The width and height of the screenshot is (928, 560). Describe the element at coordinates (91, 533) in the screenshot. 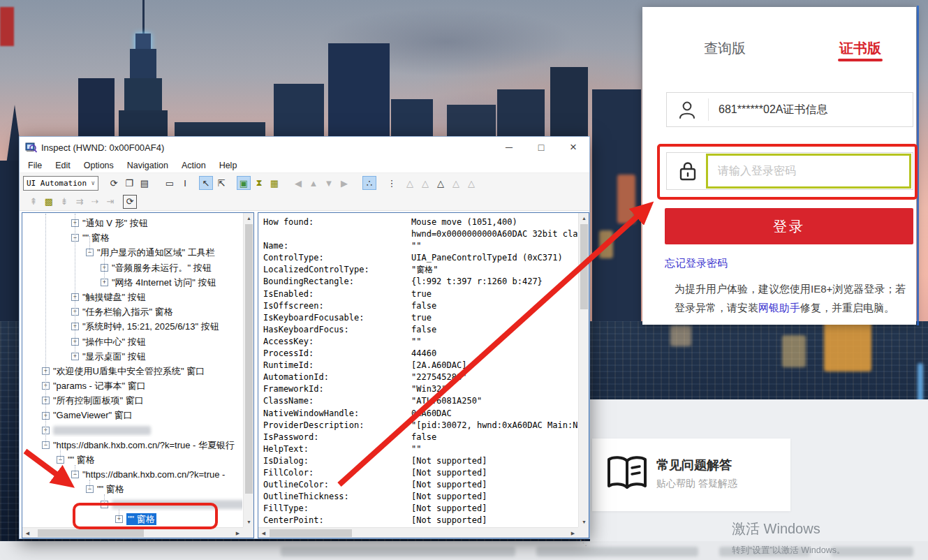

I see `tree-hscroll-thumb` at that location.